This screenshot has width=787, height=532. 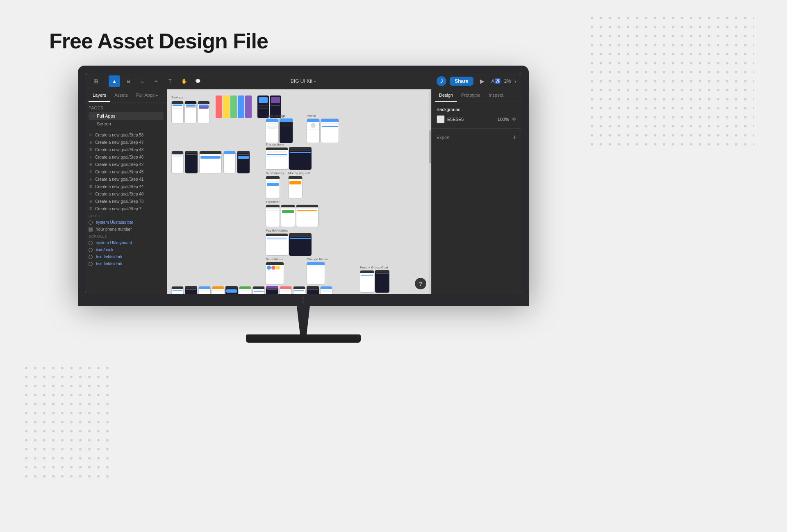 What do you see at coordinates (476, 137) in the screenshot?
I see `export-section: Export +` at bounding box center [476, 137].